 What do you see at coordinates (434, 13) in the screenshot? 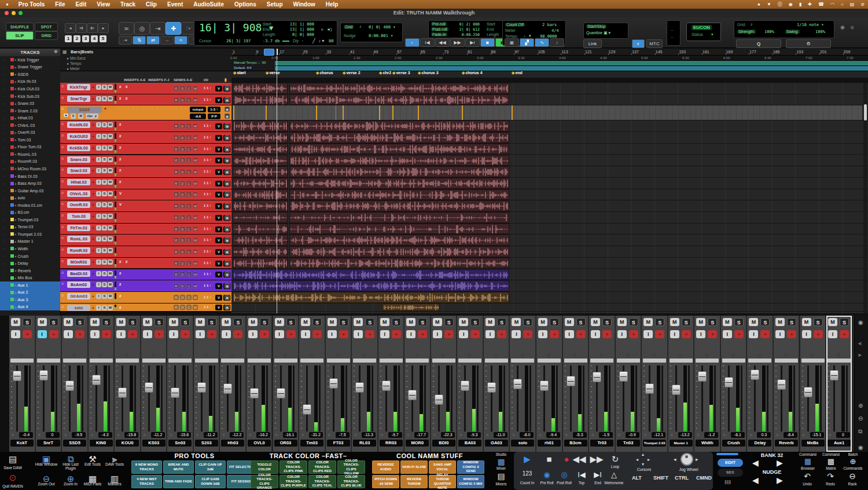
I see `window-titlebar: Edit: TRUTH NAMM Walkthrough` at bounding box center [434, 13].